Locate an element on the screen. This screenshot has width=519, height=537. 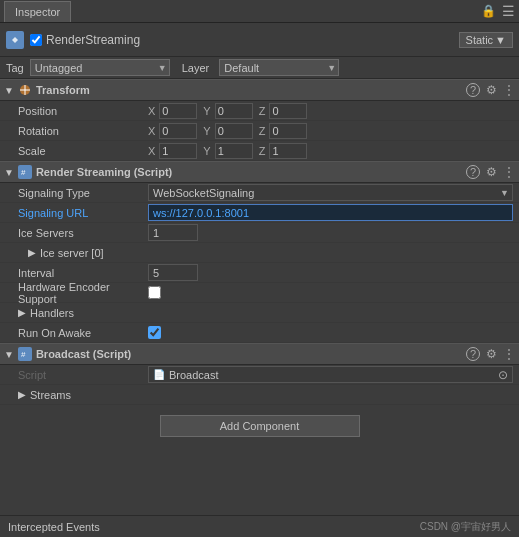
broadcast-script-value: 📄 Broadcast ⊙ is located at coordinates (330, 374).